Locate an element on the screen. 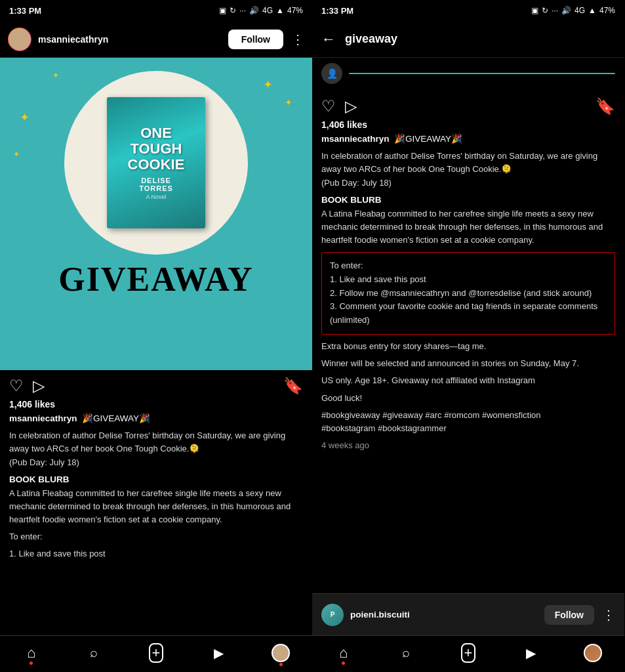  section-header-right: BOOK BLURB is located at coordinates (468, 200).